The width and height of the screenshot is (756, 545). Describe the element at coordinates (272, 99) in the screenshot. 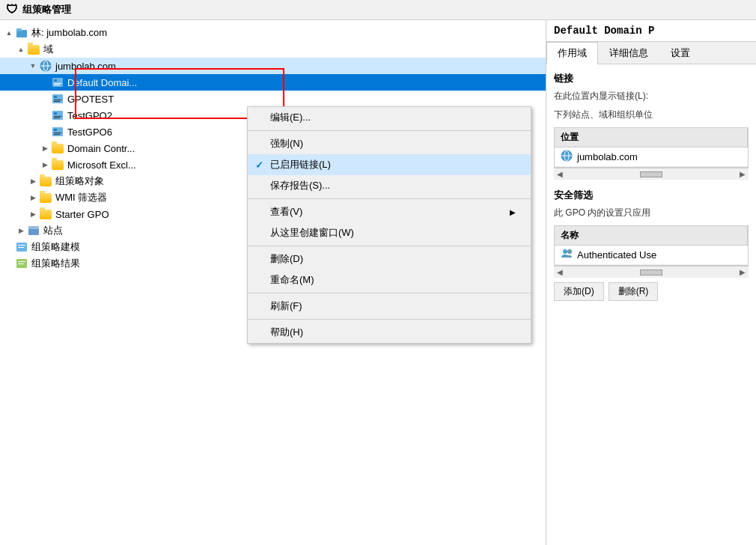

I see `tree-gpotest: GPOTEST` at that location.